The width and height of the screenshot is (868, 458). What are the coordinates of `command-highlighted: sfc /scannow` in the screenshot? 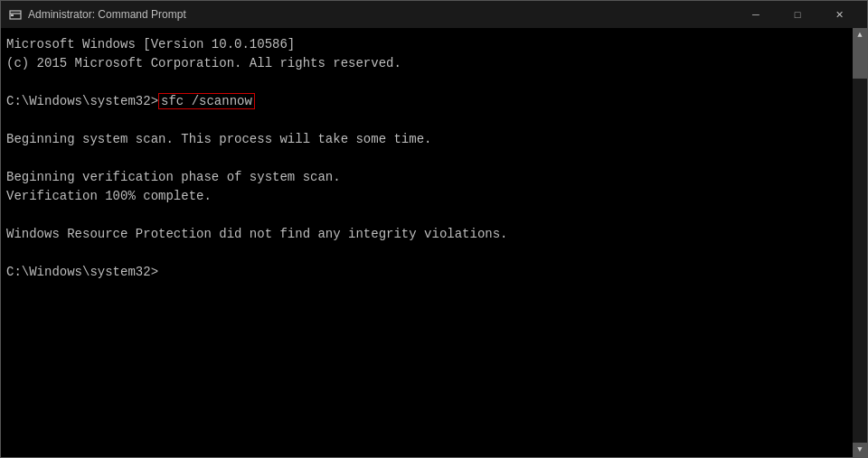 It's located at (206, 101).